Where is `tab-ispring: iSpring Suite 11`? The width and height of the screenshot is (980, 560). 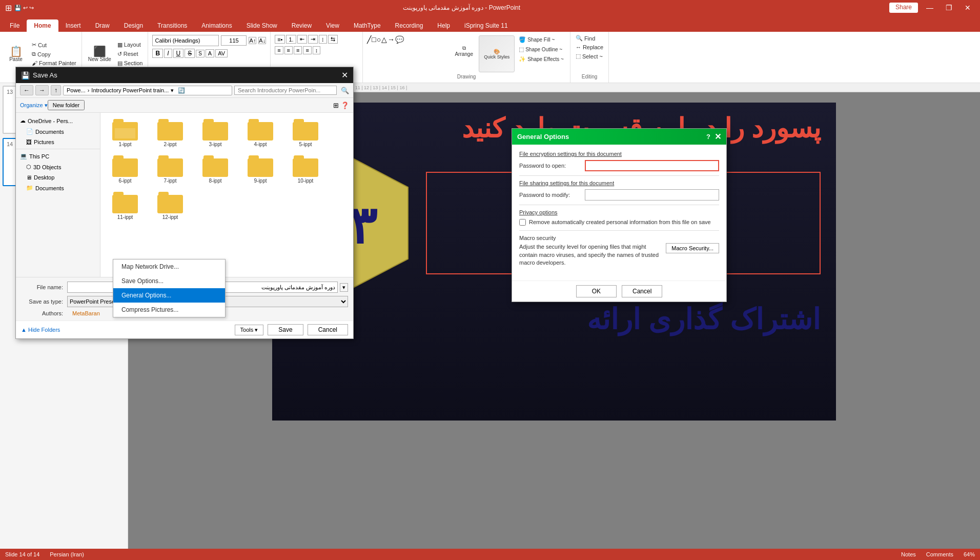
tab-ispring: iSpring Suite 11 is located at coordinates (486, 26).